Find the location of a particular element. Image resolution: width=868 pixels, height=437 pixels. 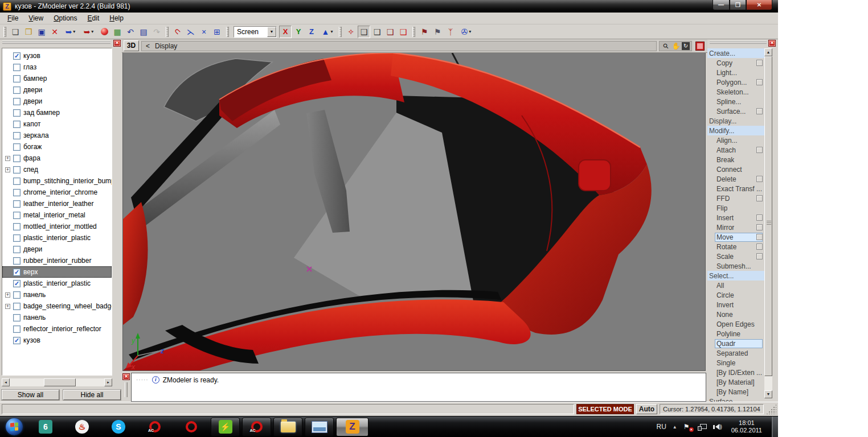

menu-item-view: View is located at coordinates (36, 18).